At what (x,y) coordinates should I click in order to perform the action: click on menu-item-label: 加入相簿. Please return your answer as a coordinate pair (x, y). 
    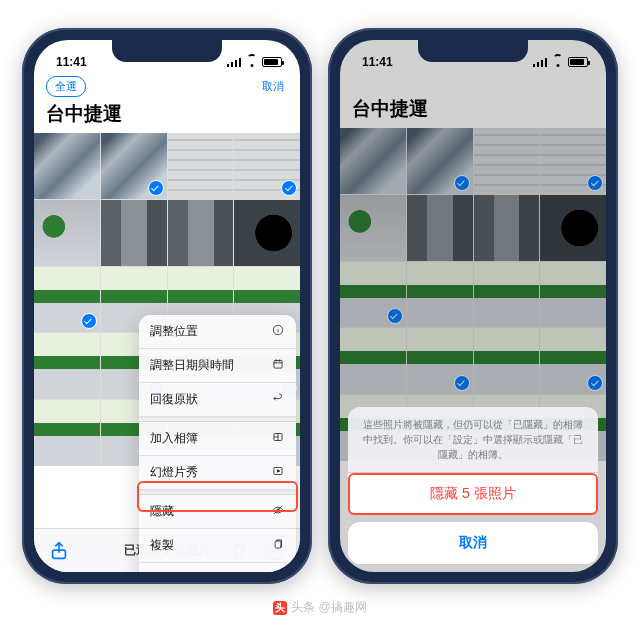
    Looking at the image, I should click on (174, 438).